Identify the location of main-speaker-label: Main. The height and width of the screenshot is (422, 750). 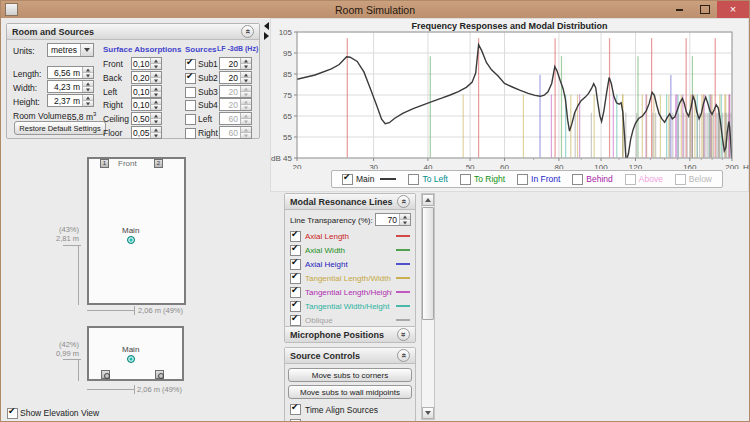
(130, 230).